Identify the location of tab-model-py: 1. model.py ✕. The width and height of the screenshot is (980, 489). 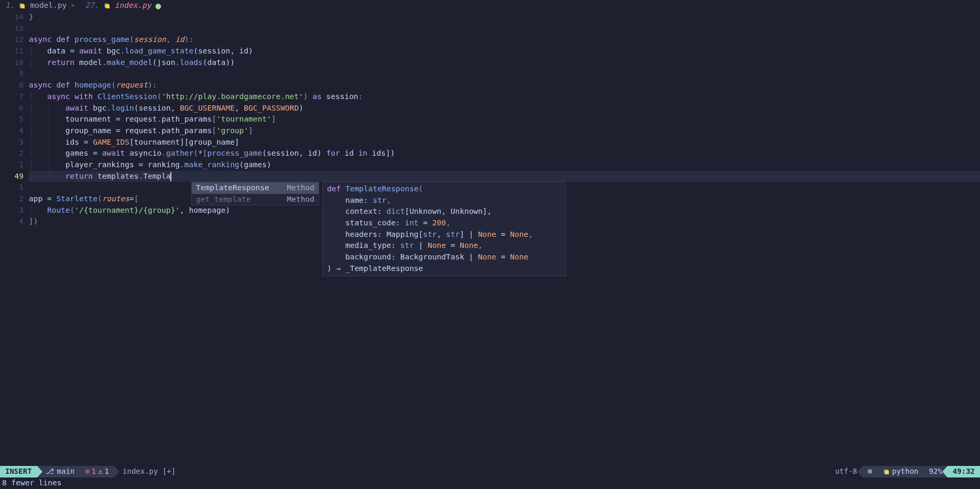
(40, 6).